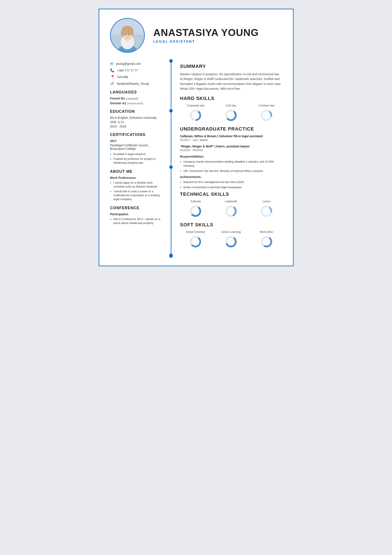 This screenshot has height=555, width=392. Describe the element at coordinates (231, 82) in the screenshot. I see `summary-text: Master's degree in progress. My speciali…` at that location.